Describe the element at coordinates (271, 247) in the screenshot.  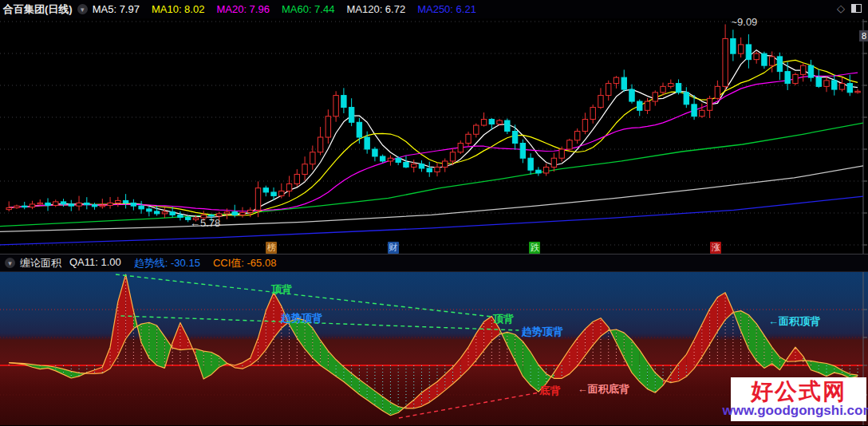
I see `hot-tag-marker: 榜` at that location.